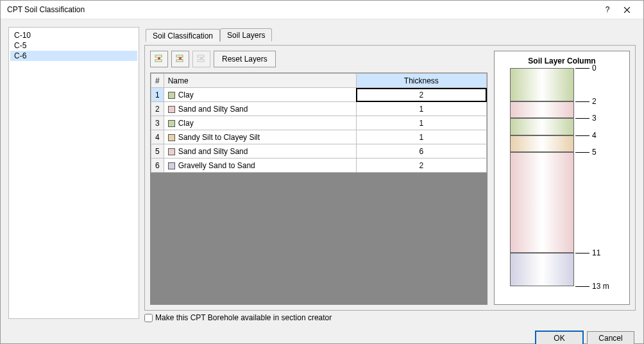  What do you see at coordinates (244, 318) in the screenshot?
I see `section-creator-label: Make this CPT Borehole available in sect…` at bounding box center [244, 318].